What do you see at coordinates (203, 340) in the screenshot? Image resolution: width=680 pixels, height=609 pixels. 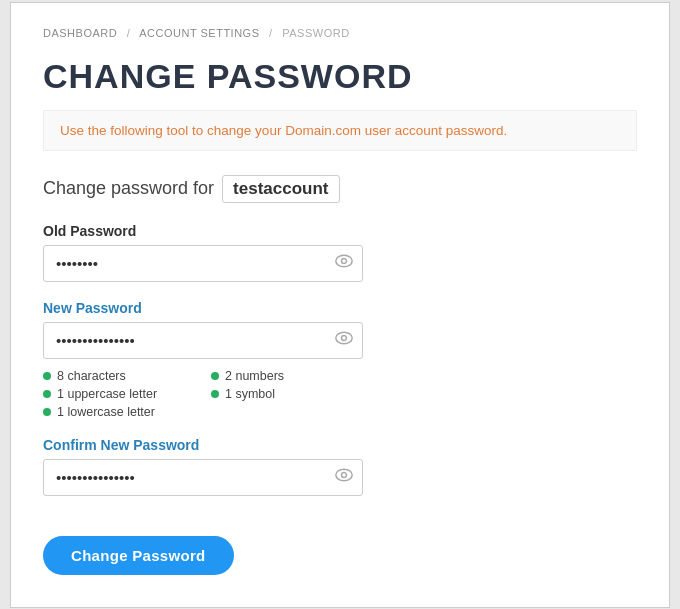 I see `new-password-input` at bounding box center [203, 340].